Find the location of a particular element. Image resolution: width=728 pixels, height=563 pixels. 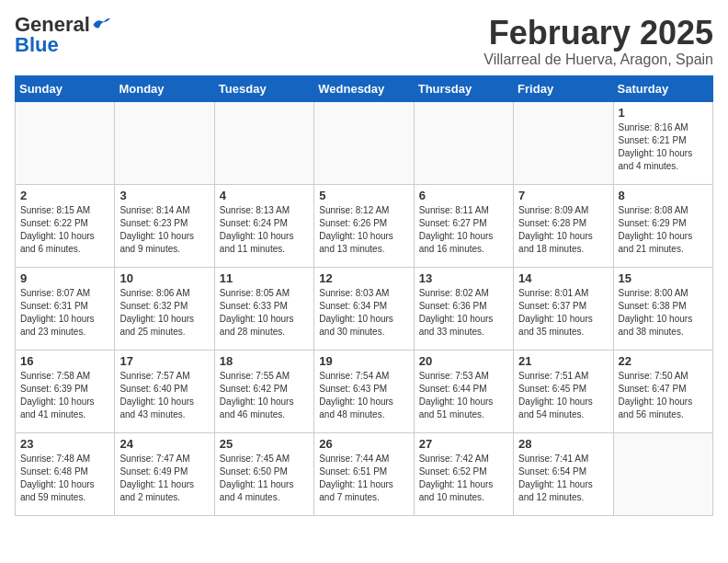

calendar-cell: 7Sunrise: 8:09 AM Sunset: 6:28 PM Daylig… is located at coordinates (563, 225).